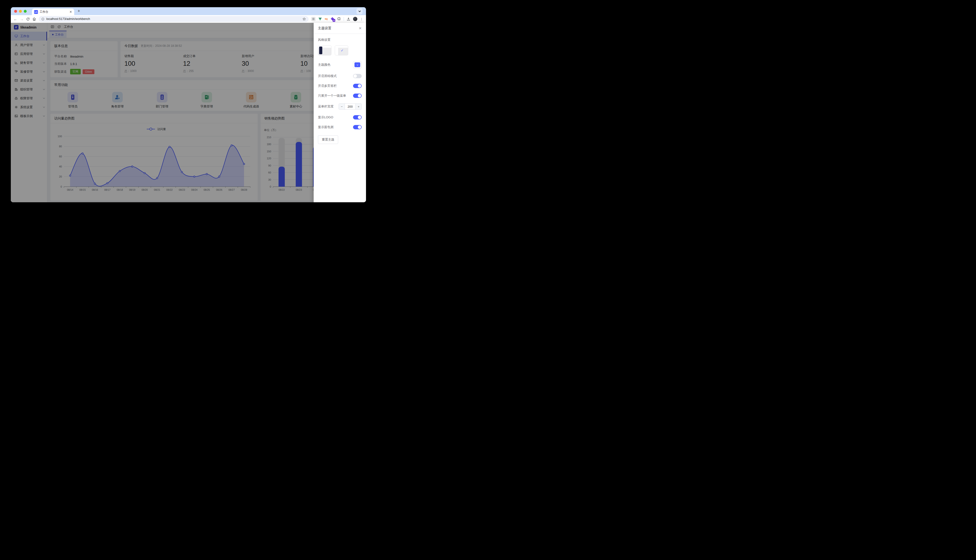  Describe the element at coordinates (34, 19) in the screenshot. I see `home-button` at that location.